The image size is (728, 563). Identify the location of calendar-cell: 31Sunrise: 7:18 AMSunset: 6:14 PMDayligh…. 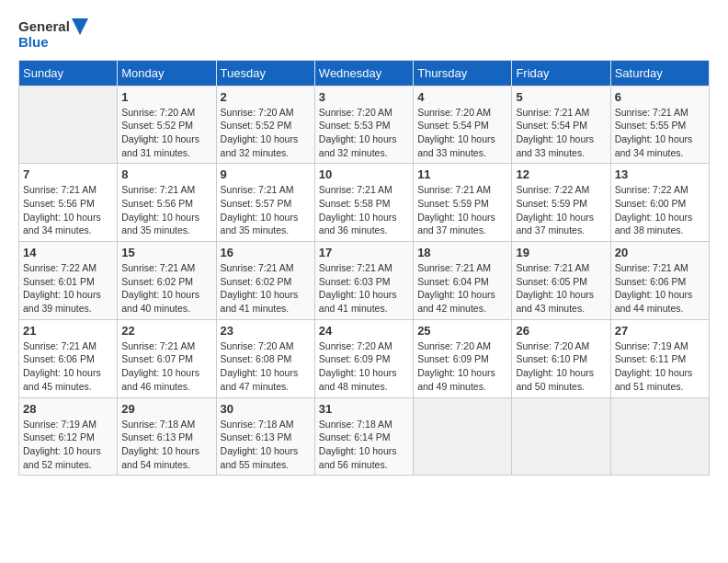
(364, 436).